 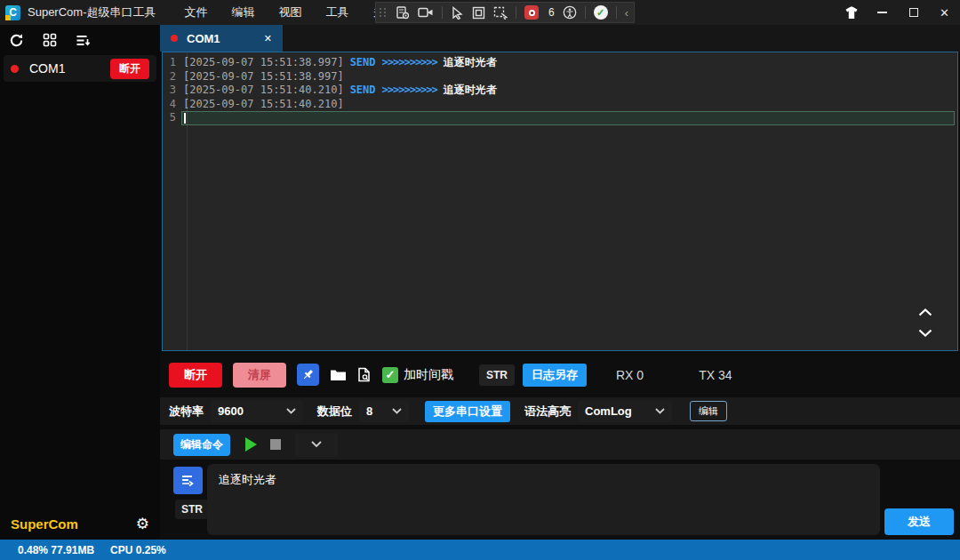 I want to click on syntax-highlight-value: ComLog, so click(x=608, y=411).